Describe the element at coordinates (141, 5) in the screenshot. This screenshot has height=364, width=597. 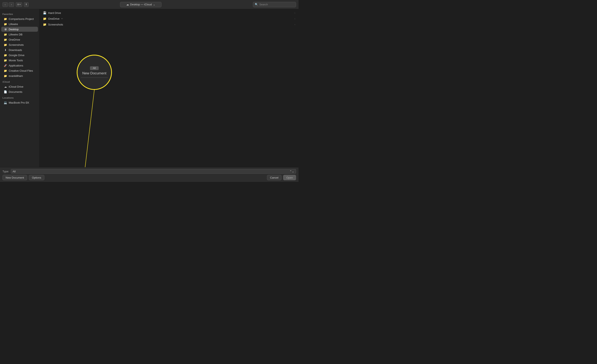
I see `toolbar-center: ☁ Desktop — iCloud ⌄` at that location.